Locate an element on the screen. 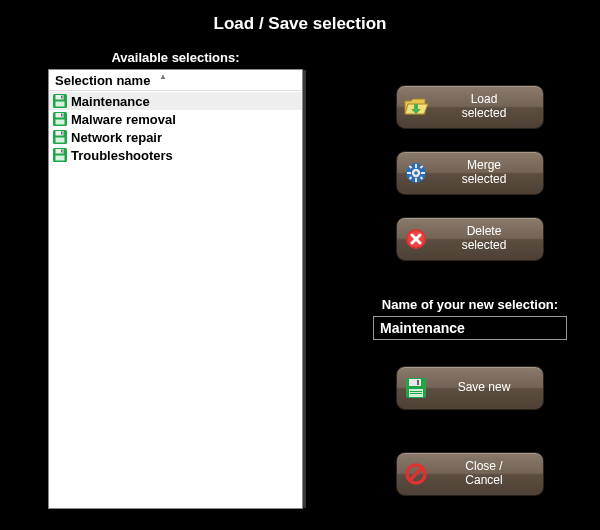 The height and width of the screenshot is (530, 600). list-item: Malware removal is located at coordinates (176, 119).